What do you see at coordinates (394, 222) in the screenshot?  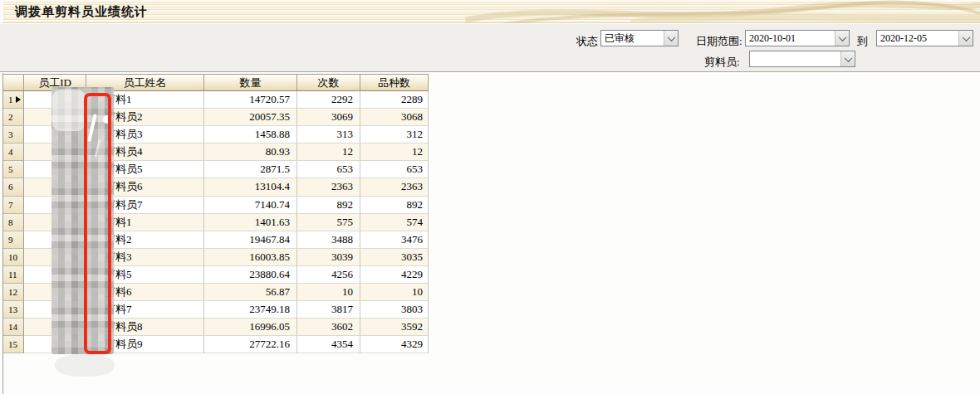 I see `cell-variety-count: 574` at bounding box center [394, 222].